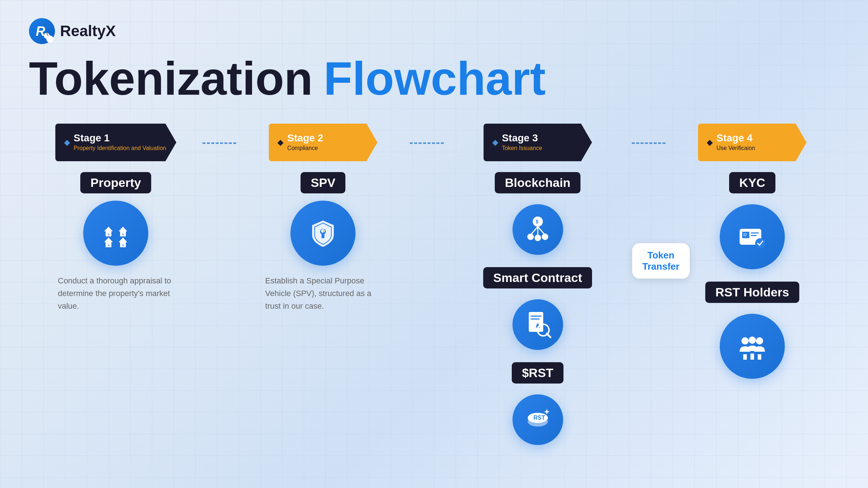  What do you see at coordinates (305, 142) in the screenshot?
I see `stage2-badge-content: Stage 2 Compliance` at bounding box center [305, 142].